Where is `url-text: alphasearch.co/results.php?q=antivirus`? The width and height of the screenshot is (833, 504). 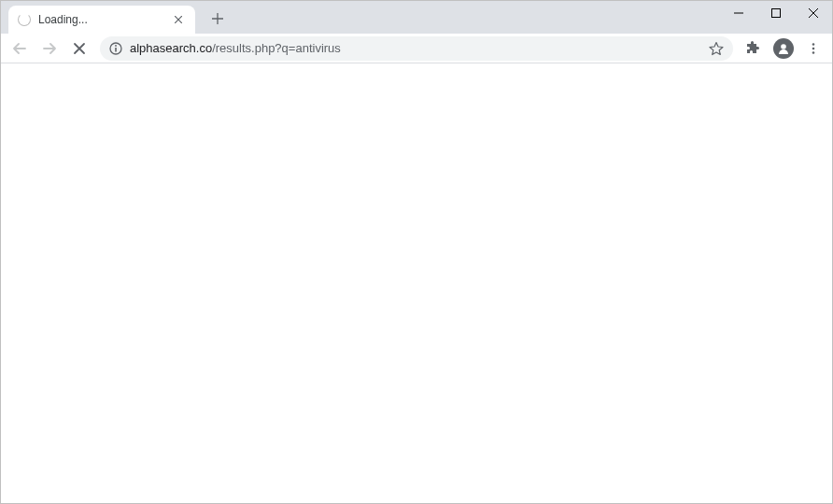
url-text: alphasearch.co/results.php?q=antivirus is located at coordinates (416, 49).